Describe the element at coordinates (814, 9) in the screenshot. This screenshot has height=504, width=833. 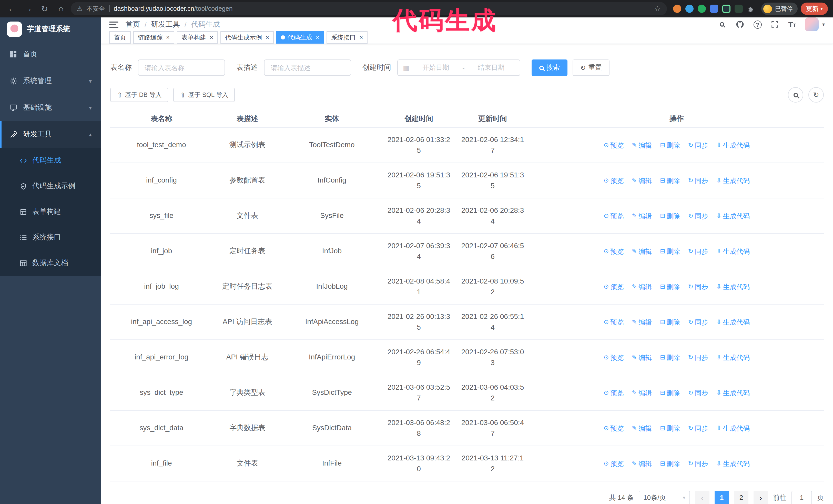
I see `update-button: 更新▾` at that location.